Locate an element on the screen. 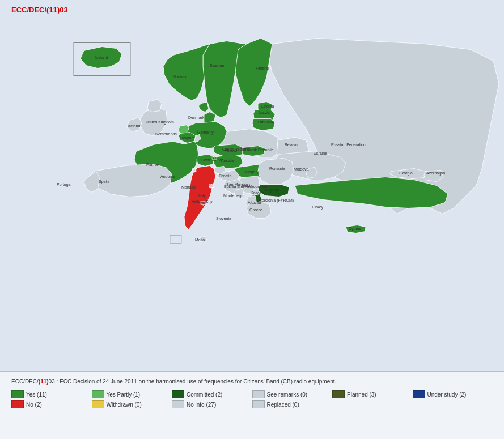 This screenshot has height=439, width=504. svg-text: Greece is located at coordinates (256, 210).